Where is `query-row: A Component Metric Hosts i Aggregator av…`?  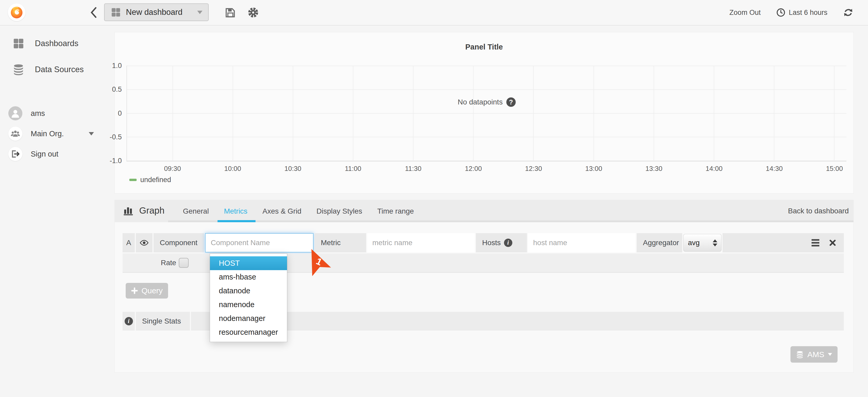
query-row: A Component Metric Hosts i Aggregator av… is located at coordinates (483, 243).